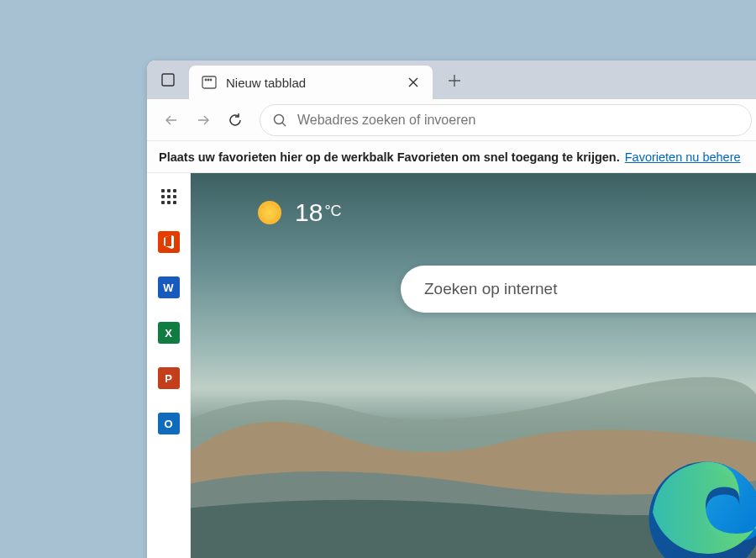 This screenshot has height=558, width=756. I want to click on forward-button, so click(203, 120).